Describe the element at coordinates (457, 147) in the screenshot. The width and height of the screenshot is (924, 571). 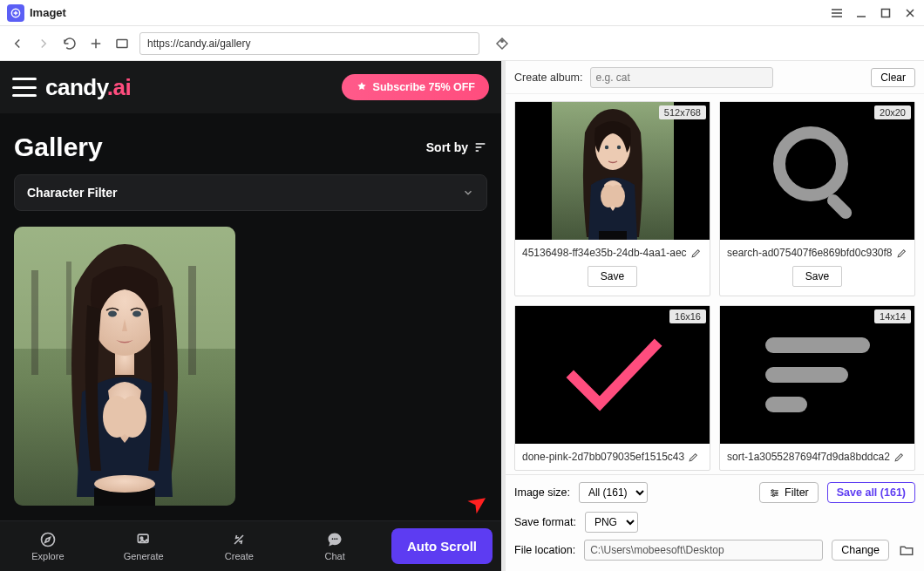
I see `sort-by-button: Sort by` at that location.